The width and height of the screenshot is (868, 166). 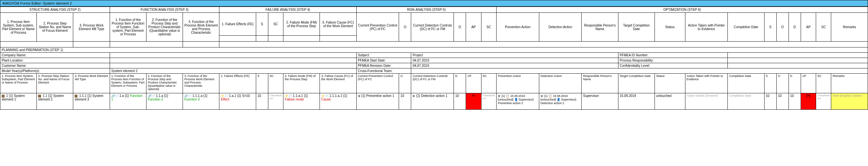 What do you see at coordinates (238, 101) in the screenshot?
I see `cell-effect: ⚡📄 1.a.1 {1} S=10 Effect` at bounding box center [238, 101].